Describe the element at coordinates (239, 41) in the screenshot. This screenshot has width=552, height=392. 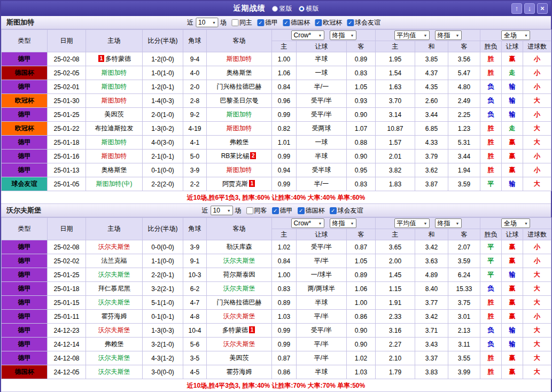
I see `header-away: 客场` at that location.